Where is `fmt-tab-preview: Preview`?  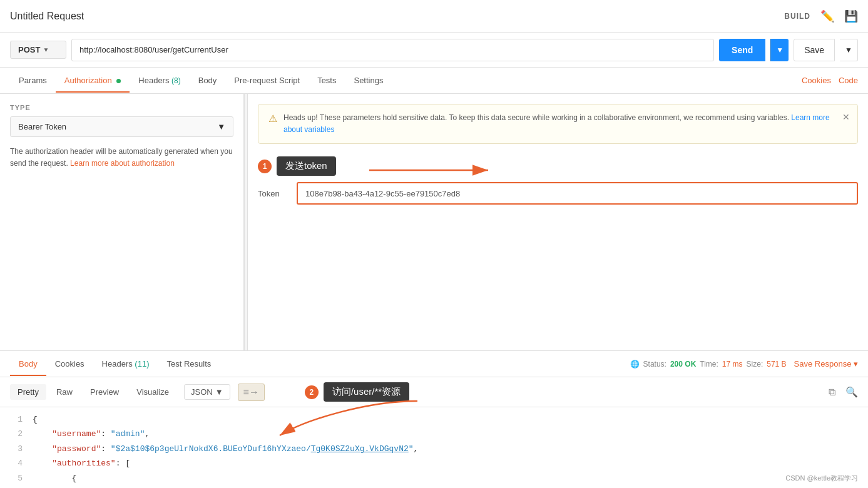 fmt-tab-preview: Preview is located at coordinates (105, 392).